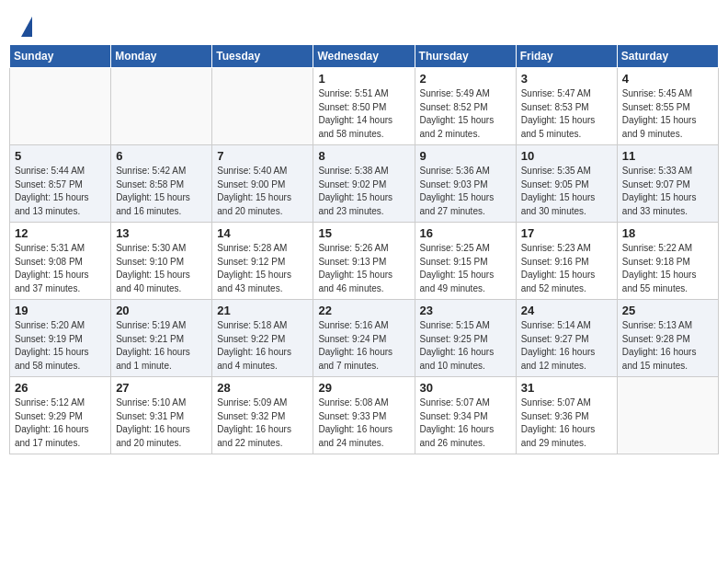 The height and width of the screenshot is (563, 728). What do you see at coordinates (465, 269) in the screenshot?
I see `day-info: Sunrise: 5:25 AM Sunset: 9:15 PM Dayligh…` at bounding box center [465, 269].